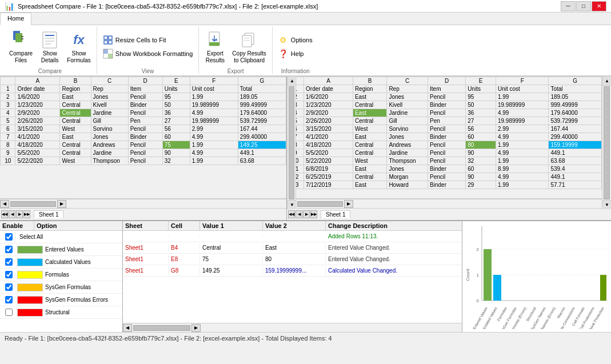 The width and height of the screenshot is (611, 364). Describe the element at coordinates (306, 214) in the screenshot. I see `r-nav-next: ▶` at that location.